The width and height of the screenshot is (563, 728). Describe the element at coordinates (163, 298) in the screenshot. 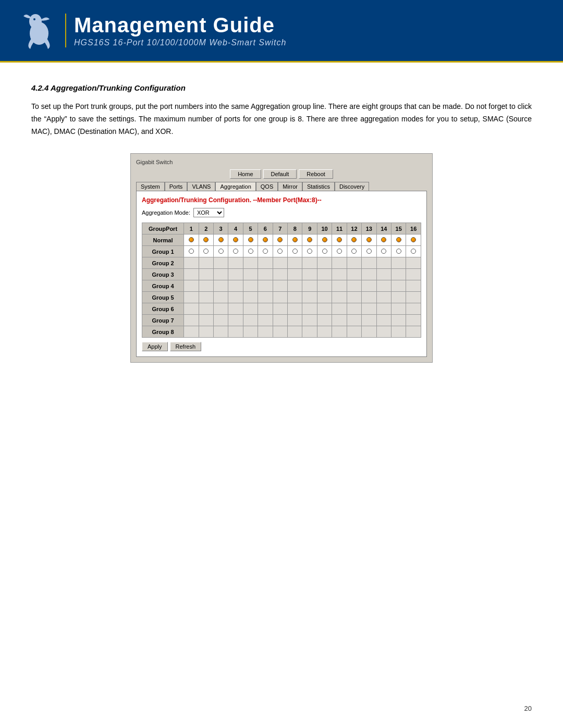

I see `row-label-group5: Group 5` at that location.